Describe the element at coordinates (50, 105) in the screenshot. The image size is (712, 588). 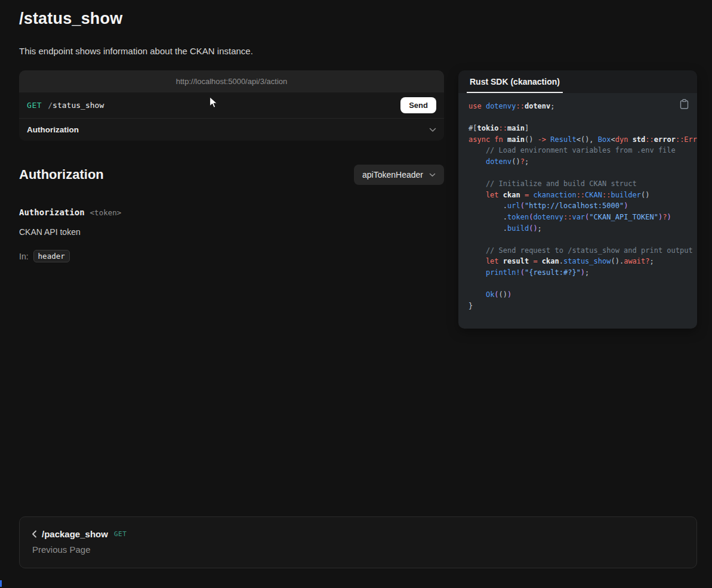
I see `request-path-slash: /` at that location.